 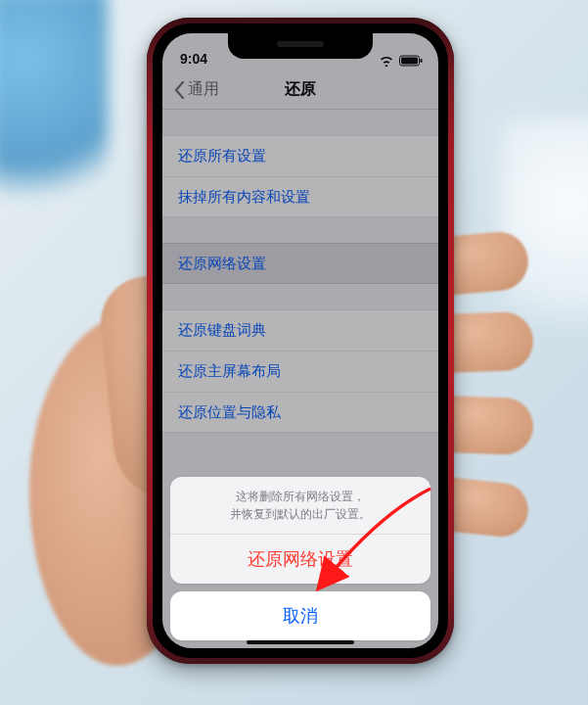 I want to click on action-sheet-group: 这将删除所有网络设置， 并恢复到默认的出厂设置。 还原网络设置, so click(x=300, y=531).